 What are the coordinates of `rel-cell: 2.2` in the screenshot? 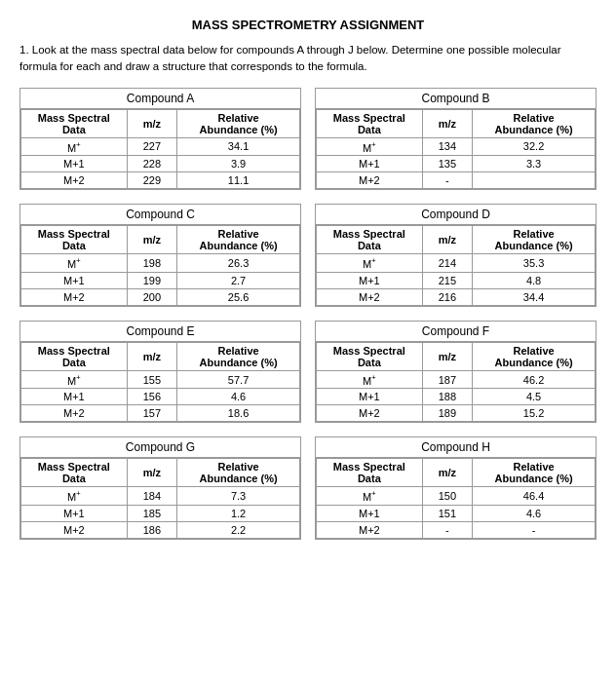 It's located at (239, 530).